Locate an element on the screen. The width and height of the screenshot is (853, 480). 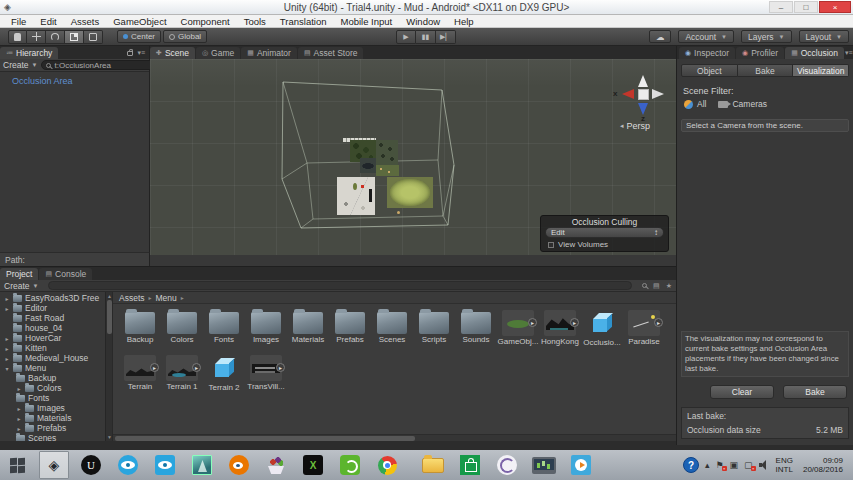
layout-dropdown: Layout▼ is located at coordinates (824, 36).